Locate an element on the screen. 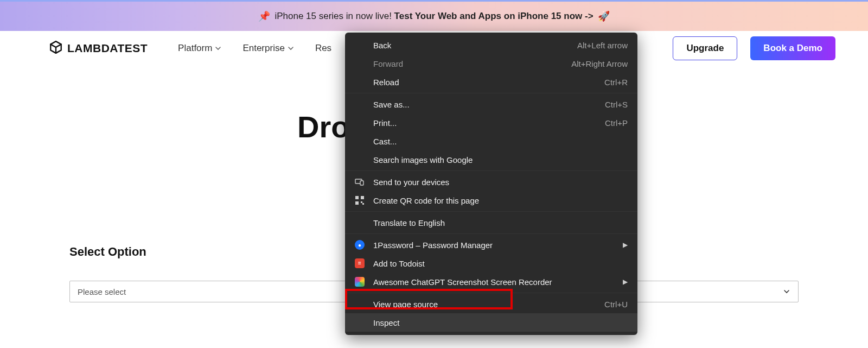  menu-forward-shortcut: Alt+Right Arrow is located at coordinates (599, 64).